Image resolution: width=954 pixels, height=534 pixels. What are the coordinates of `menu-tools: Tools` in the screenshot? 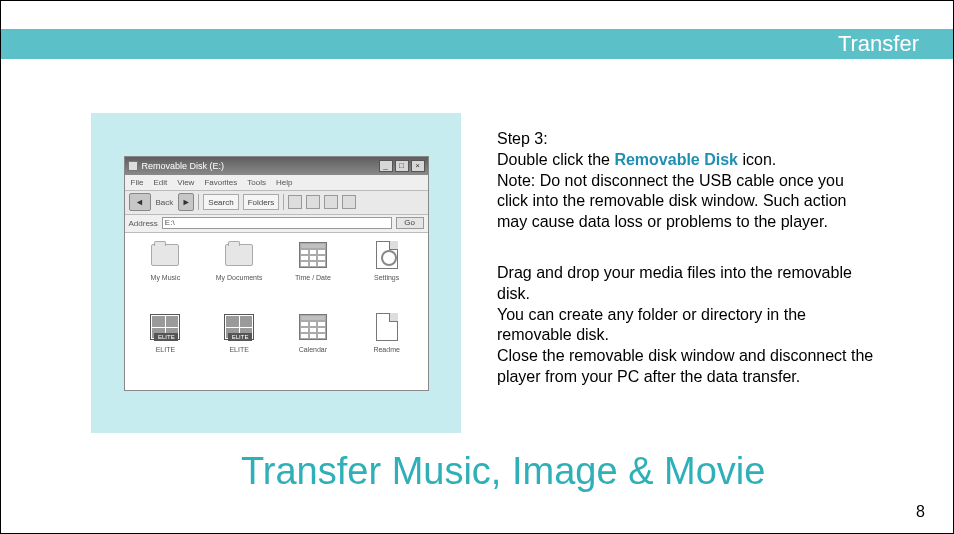 It's located at (256, 182).